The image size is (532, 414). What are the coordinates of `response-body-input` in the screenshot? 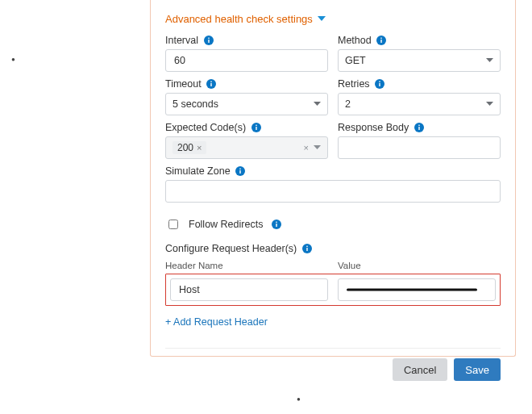 It's located at (419, 148).